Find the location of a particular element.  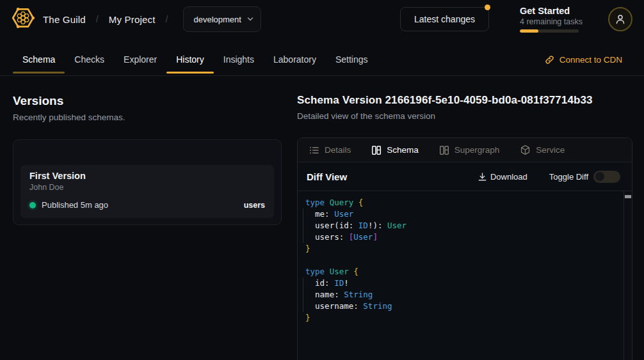

code-token: user is located at coordinates (320, 225).